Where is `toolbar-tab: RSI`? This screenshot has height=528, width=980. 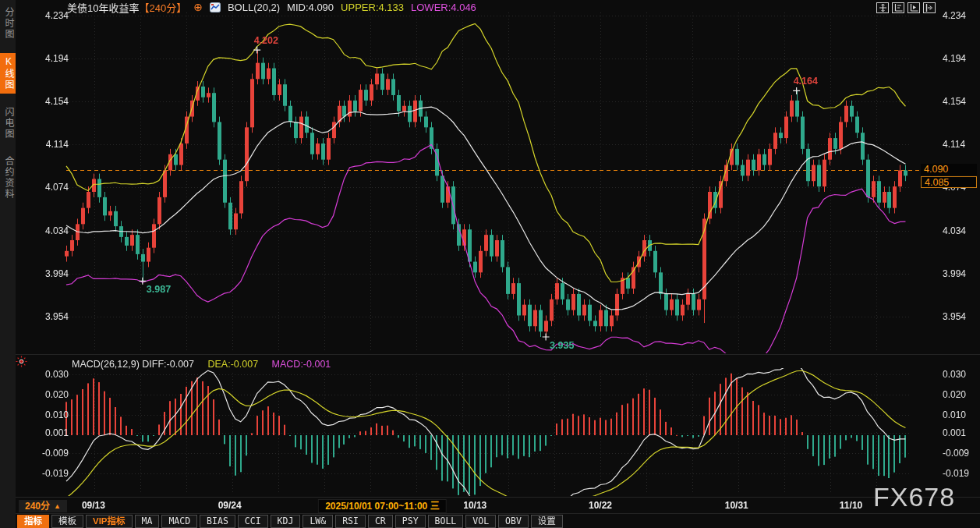 toolbar-tab: RSI is located at coordinates (351, 521).